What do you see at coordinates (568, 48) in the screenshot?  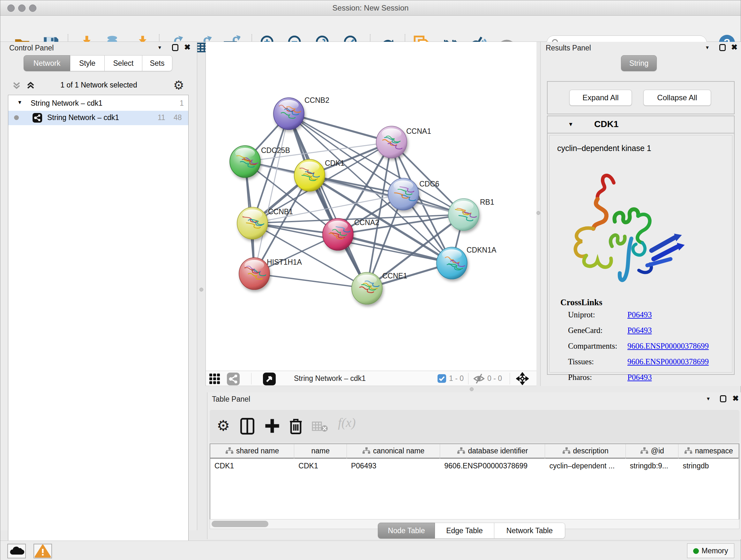 I see `results-panel-title: Results Panel` at bounding box center [568, 48].